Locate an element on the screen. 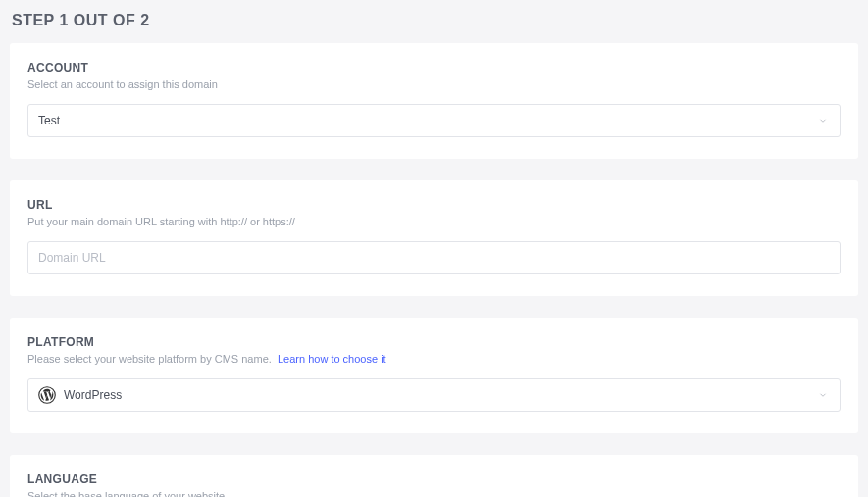 The width and height of the screenshot is (868, 497). url-label: URL is located at coordinates (434, 205).